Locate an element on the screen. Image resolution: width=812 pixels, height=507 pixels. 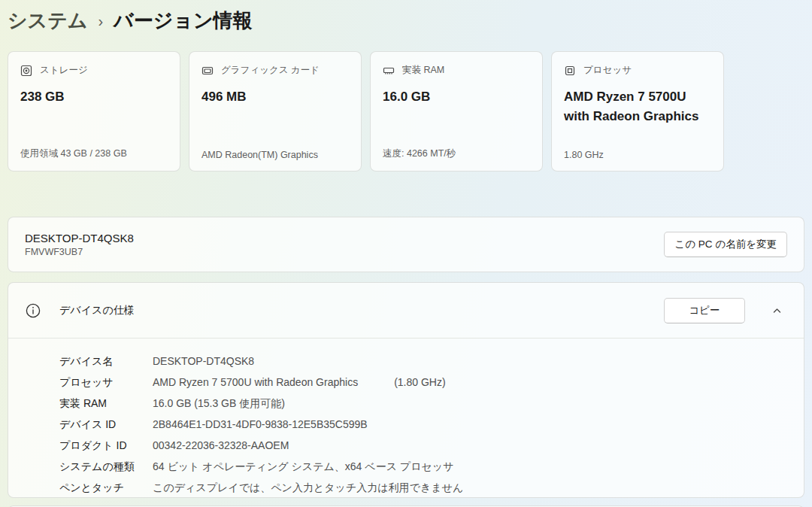
processor-card-value: AMD Ryzen 7 5700U with Radeon Graphics is located at coordinates (638, 107).